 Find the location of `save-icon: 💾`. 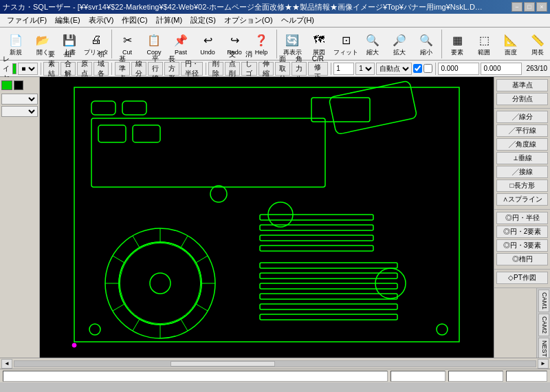

save-icon: 💾 is located at coordinates (69, 40).